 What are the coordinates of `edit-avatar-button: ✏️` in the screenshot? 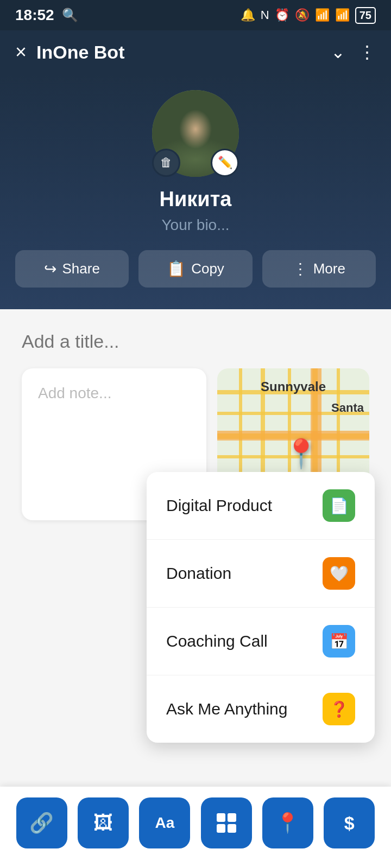 It's located at (225, 163).